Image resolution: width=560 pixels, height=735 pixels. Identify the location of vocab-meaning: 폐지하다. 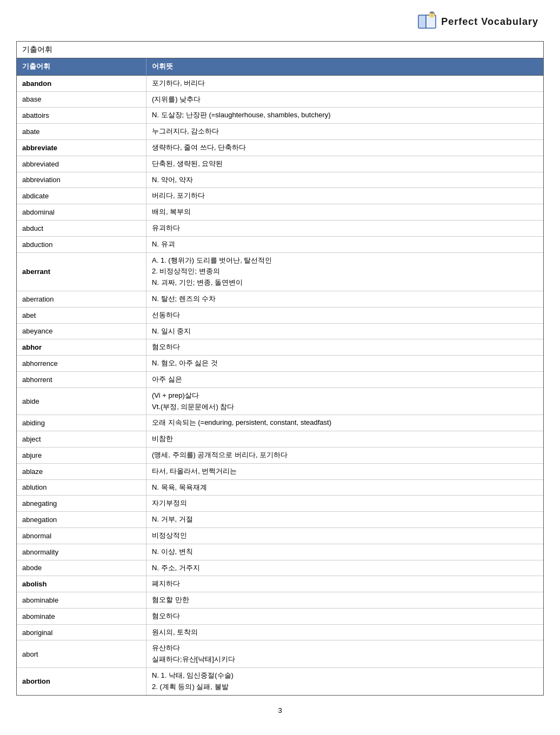
(345, 584).